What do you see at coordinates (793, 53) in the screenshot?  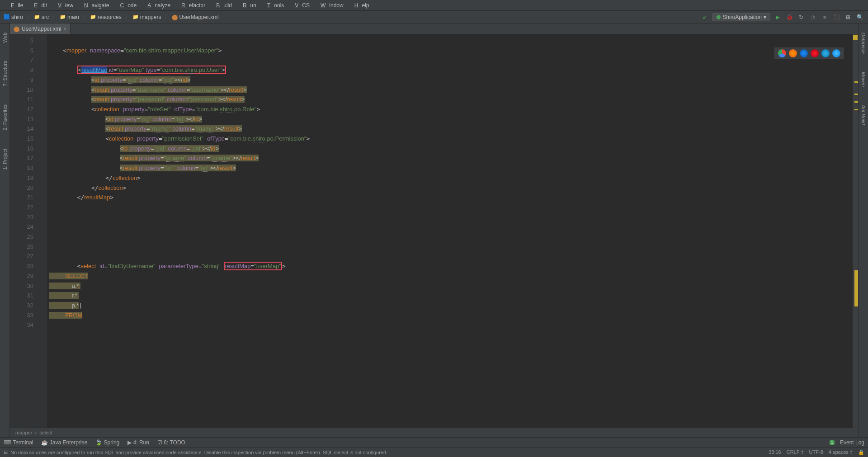 I see `firefox-icon` at bounding box center [793, 53].